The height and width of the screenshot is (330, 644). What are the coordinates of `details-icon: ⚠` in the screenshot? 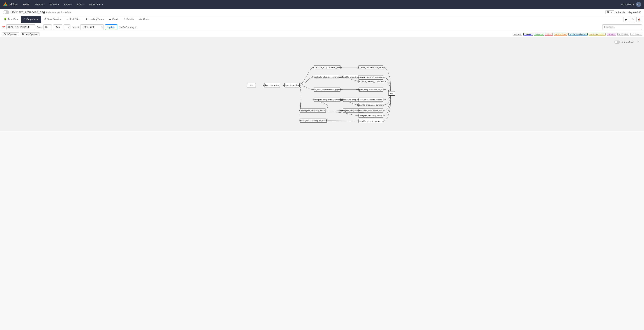 It's located at (124, 19).